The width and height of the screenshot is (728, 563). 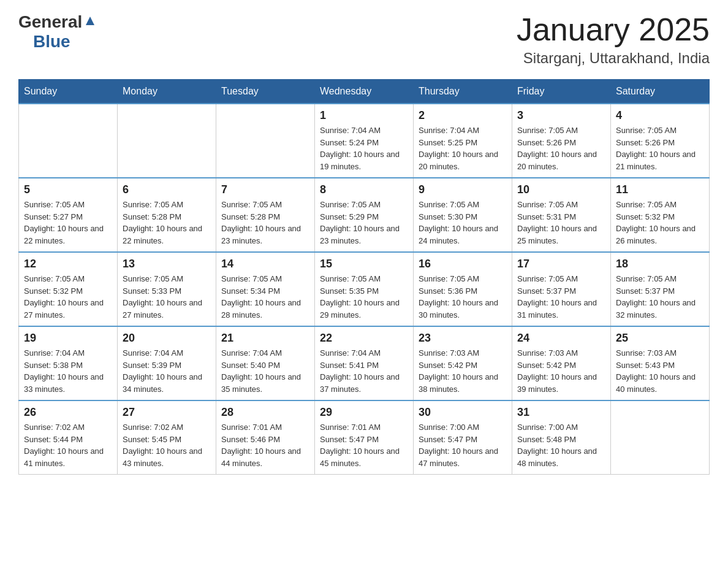 I want to click on day-info: Sunrise: 7:05 AMSunset: 5:30 PMDaylight:…, so click(x=463, y=223).